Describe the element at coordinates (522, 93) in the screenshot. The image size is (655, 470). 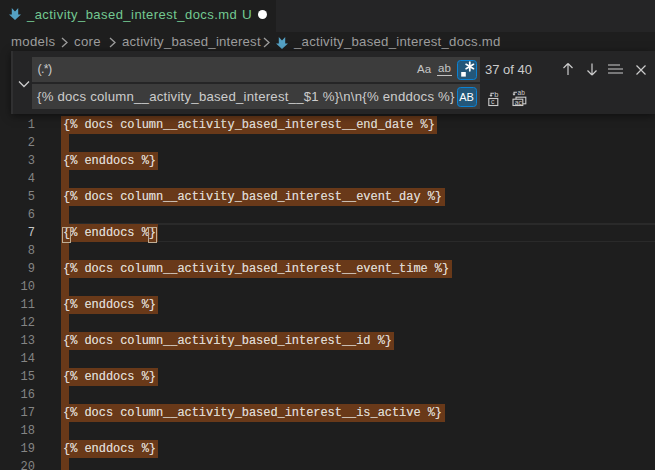
I see `svg-text: ab` at that location.